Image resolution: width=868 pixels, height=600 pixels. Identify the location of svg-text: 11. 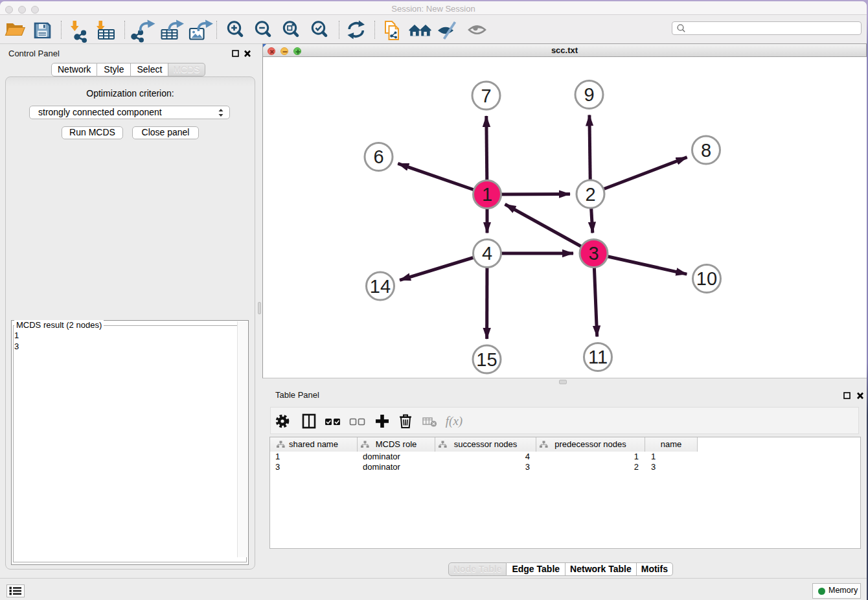
(598, 357).